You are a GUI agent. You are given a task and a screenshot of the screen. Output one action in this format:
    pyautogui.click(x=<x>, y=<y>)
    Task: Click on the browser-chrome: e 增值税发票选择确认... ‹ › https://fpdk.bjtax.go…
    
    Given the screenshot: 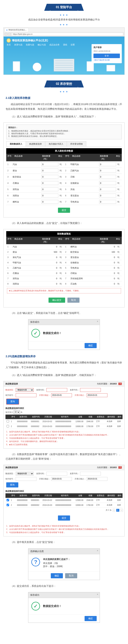 What is the action you would take?
    pyautogui.click(x=64, y=32)
    